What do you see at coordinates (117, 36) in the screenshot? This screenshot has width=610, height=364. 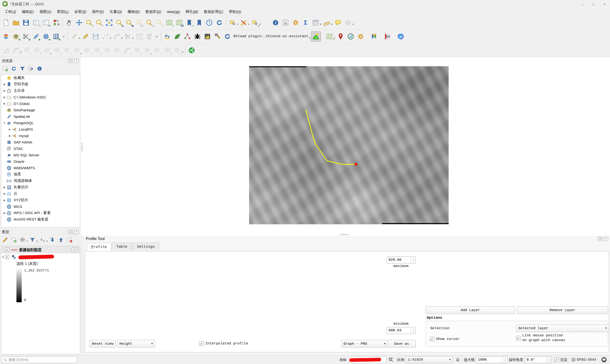 I see `vertex-tool-button` at bounding box center [117, 36].